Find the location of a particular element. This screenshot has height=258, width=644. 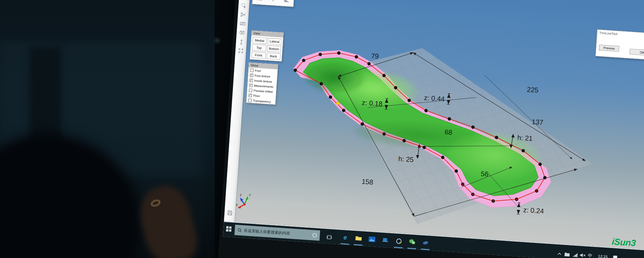

edge-icon: e is located at coordinates (345, 238).